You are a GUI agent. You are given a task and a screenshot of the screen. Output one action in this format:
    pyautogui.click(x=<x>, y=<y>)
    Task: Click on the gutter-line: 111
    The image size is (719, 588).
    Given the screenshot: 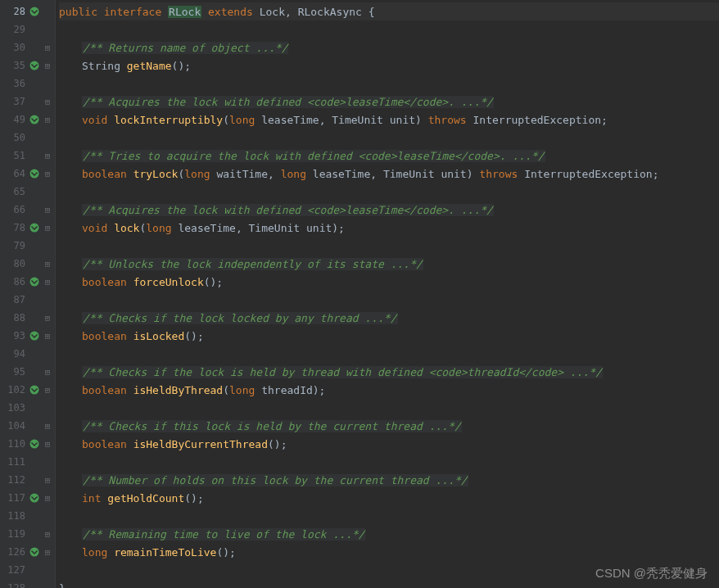 What is the action you would take?
    pyautogui.click(x=28, y=462)
    